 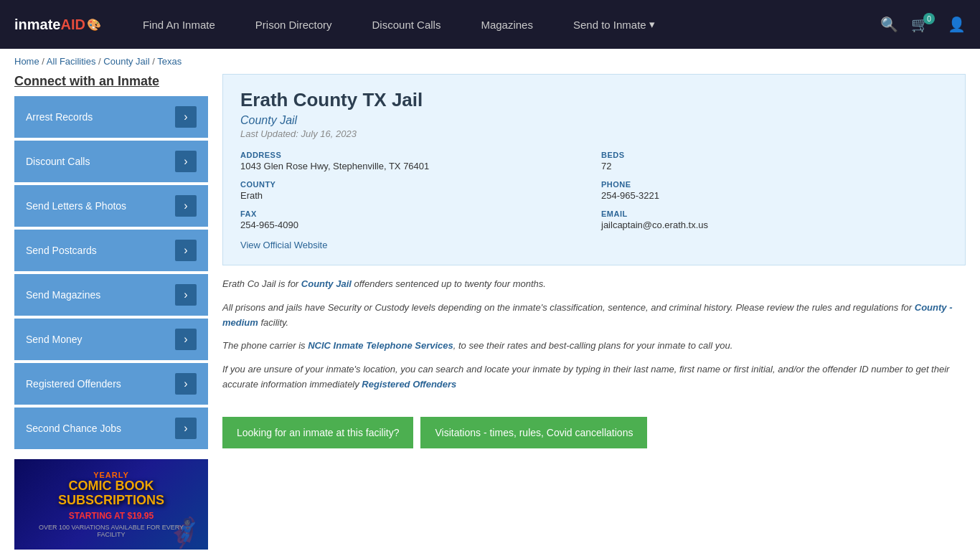 What do you see at coordinates (111, 206) in the screenshot?
I see `sidebar-item-send-letters: Send Letters & Photos ›` at bounding box center [111, 206].